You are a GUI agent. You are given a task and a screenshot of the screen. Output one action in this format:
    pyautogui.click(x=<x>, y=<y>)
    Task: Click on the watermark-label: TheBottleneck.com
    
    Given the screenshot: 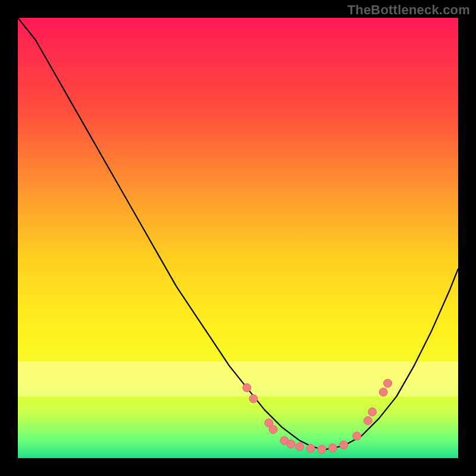 What is the action you would take?
    pyautogui.click(x=409, y=10)
    